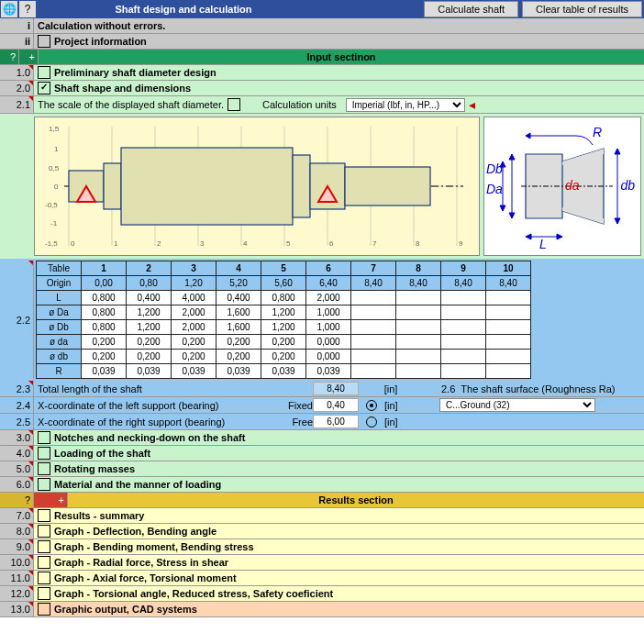 This screenshot has width=644, height=644. Describe the element at coordinates (356, 500) in the screenshot. I see `results-title: Results section` at that location.